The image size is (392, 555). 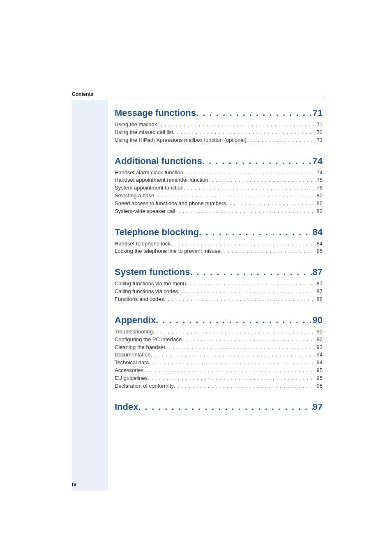 What do you see at coordinates (155, 113) in the screenshot?
I see `toc-heading-title: Message functions` at bounding box center [155, 113].